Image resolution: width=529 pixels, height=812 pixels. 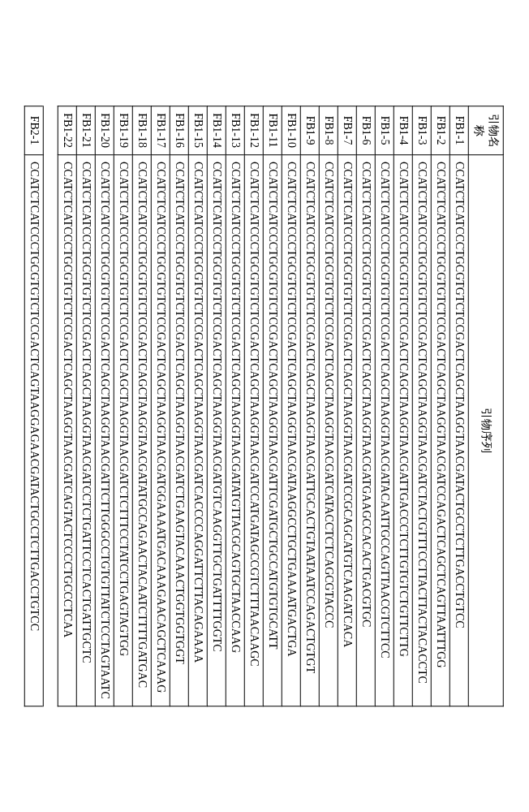 What do you see at coordinates (68, 131) in the screenshot?
I see `primer-name-cell: FB1-22` at bounding box center [68, 131].